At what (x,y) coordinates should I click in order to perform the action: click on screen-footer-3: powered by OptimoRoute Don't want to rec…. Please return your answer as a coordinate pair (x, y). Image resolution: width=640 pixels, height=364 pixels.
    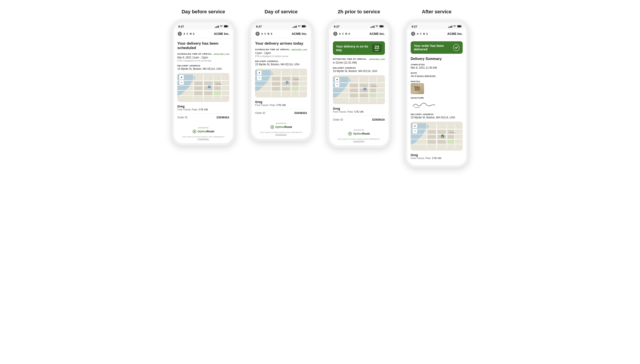
    Looking at the image, I should click on (359, 136).